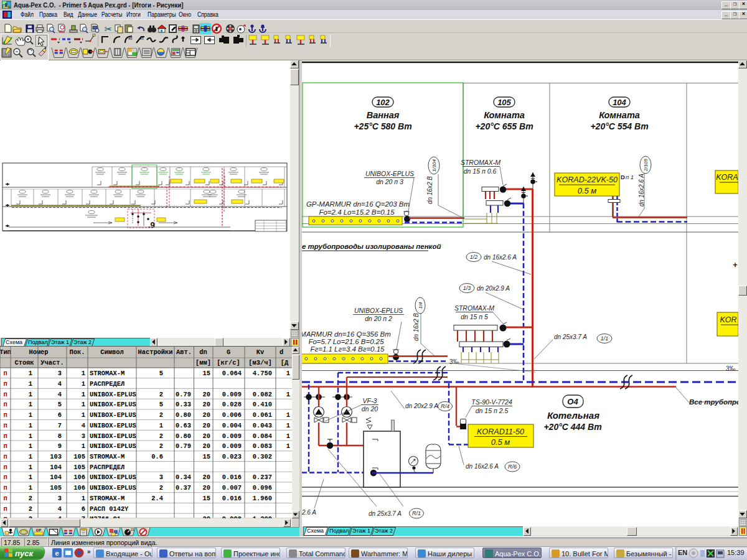 This screenshot has width=747, height=560. Describe the element at coordinates (263, 446) in the screenshot. I see `svg-text: 0.083` at that location.